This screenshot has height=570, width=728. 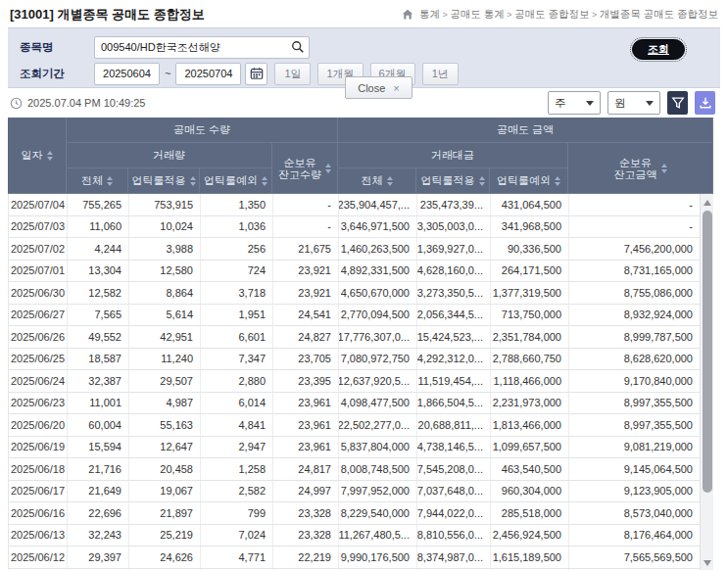 I want to click on cell-qty-uptick-exempt: 1,258, so click(x=237, y=469).